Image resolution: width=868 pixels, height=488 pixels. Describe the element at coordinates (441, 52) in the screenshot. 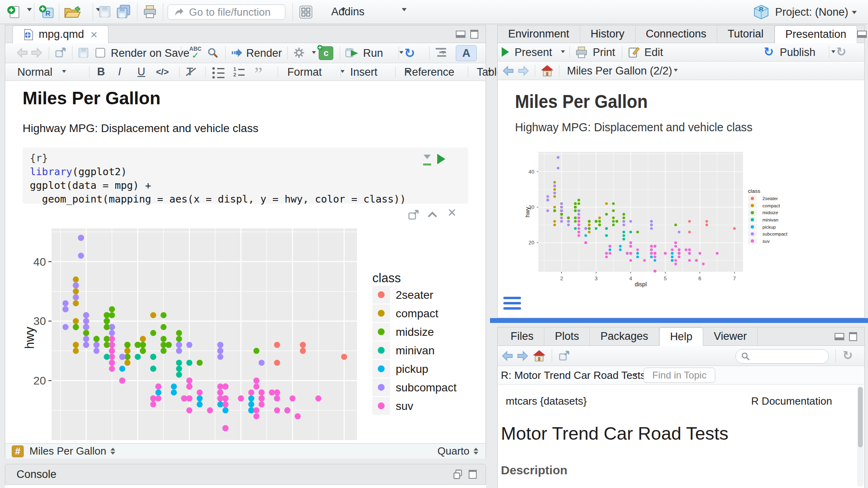

I see `outline-toggle-icon` at that location.